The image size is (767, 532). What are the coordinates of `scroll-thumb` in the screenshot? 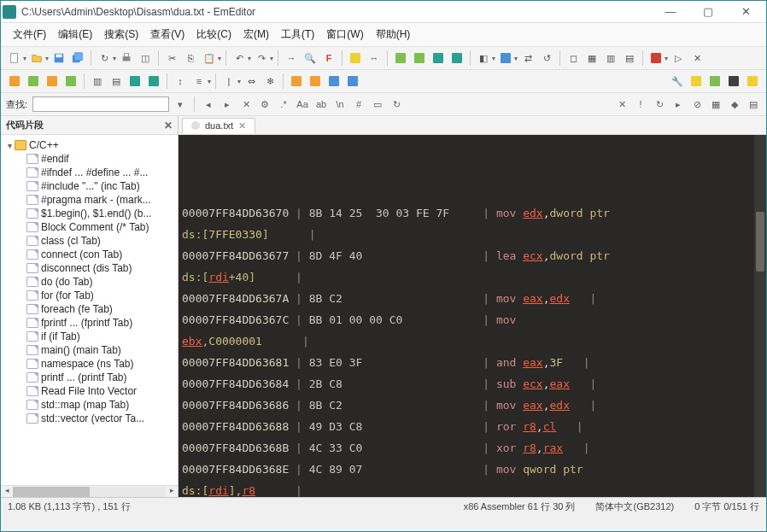 It's located at (51, 492).